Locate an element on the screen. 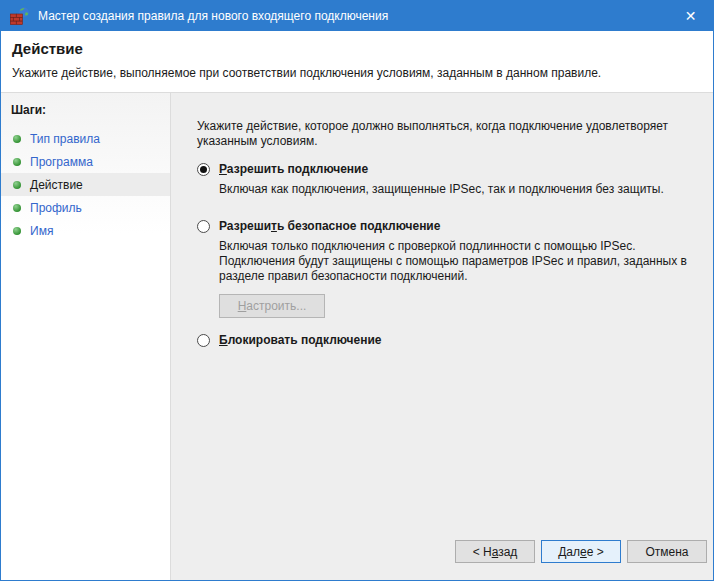 This screenshot has width=714, height=581. close-button: ✕ is located at coordinates (690, 16).